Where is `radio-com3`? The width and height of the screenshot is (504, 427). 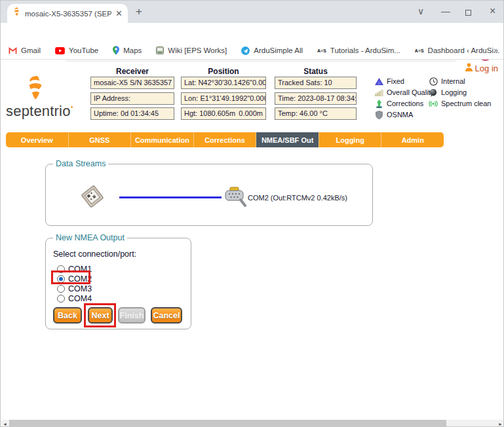 radio-com3 is located at coordinates (61, 289).